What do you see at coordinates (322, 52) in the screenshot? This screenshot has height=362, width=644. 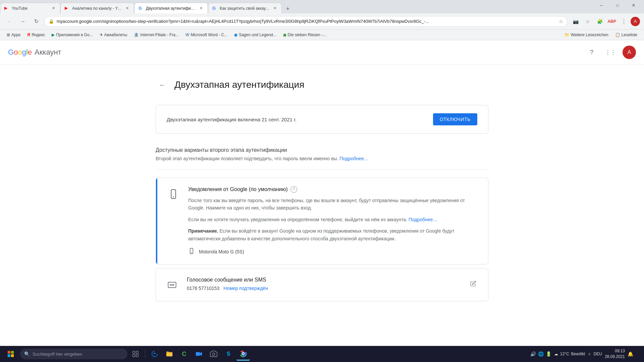 I see `page-header: Google Аккаунт ? ⋮⋮ А` at bounding box center [322, 52].